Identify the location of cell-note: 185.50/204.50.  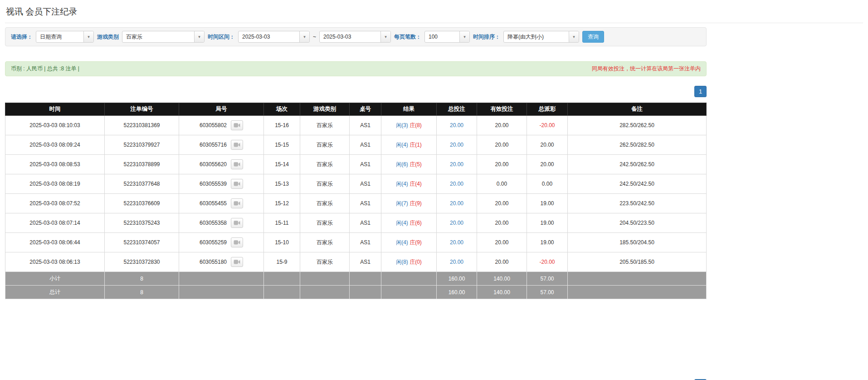
(637, 242).